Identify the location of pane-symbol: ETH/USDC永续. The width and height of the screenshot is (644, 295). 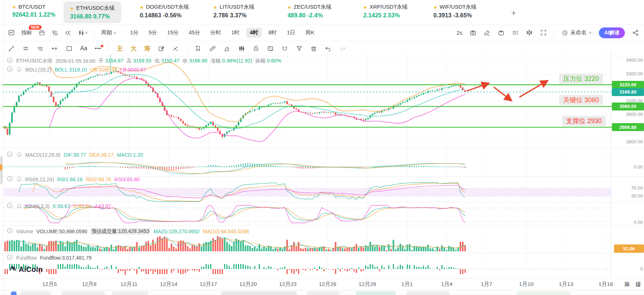
(34, 61).